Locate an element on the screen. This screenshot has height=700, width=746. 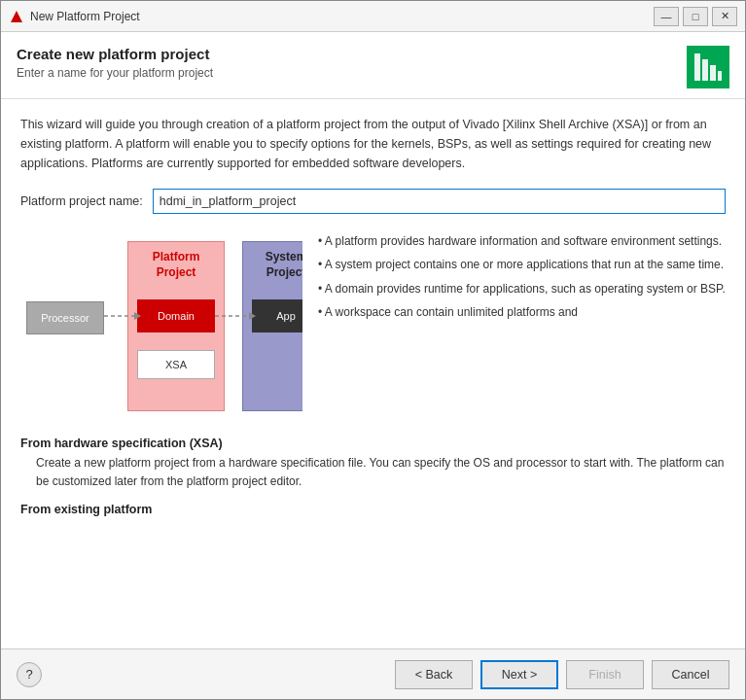
processor-label: Processor is located at coordinates (65, 318).